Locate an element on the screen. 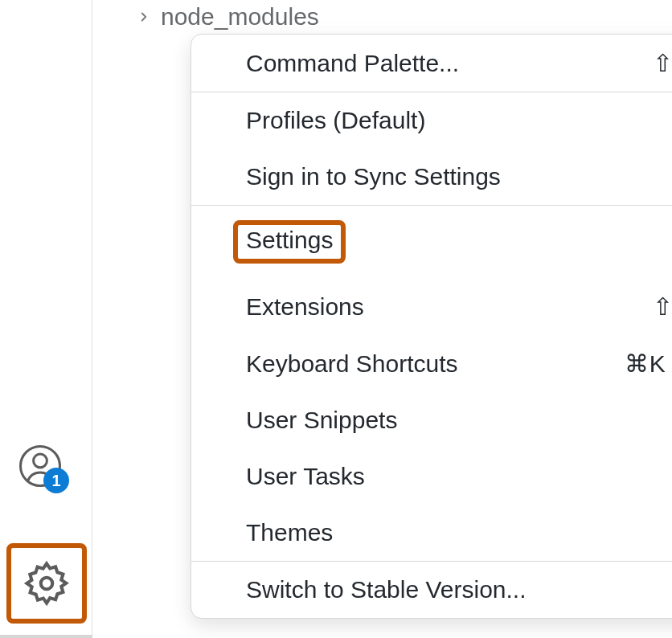 The width and height of the screenshot is (672, 638). menu-item-switch-stable: Switch to Stable Version... is located at coordinates (432, 590).